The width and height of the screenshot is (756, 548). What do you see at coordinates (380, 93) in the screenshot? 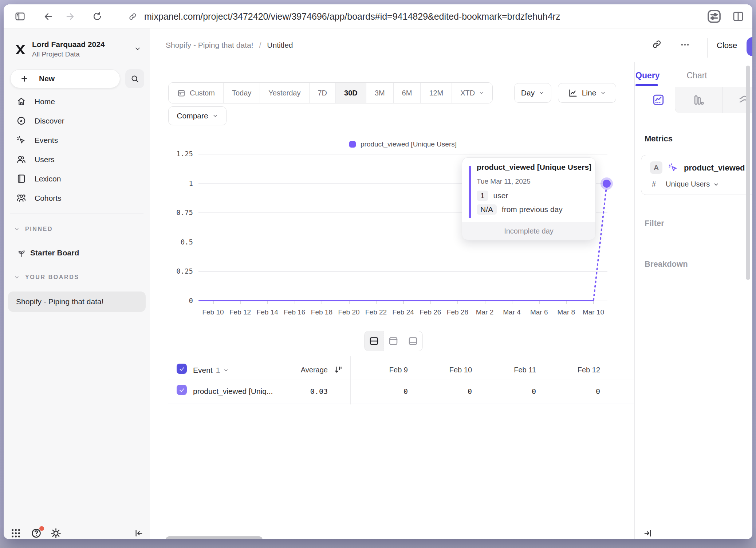
I see `range-label: 3M` at bounding box center [380, 93].